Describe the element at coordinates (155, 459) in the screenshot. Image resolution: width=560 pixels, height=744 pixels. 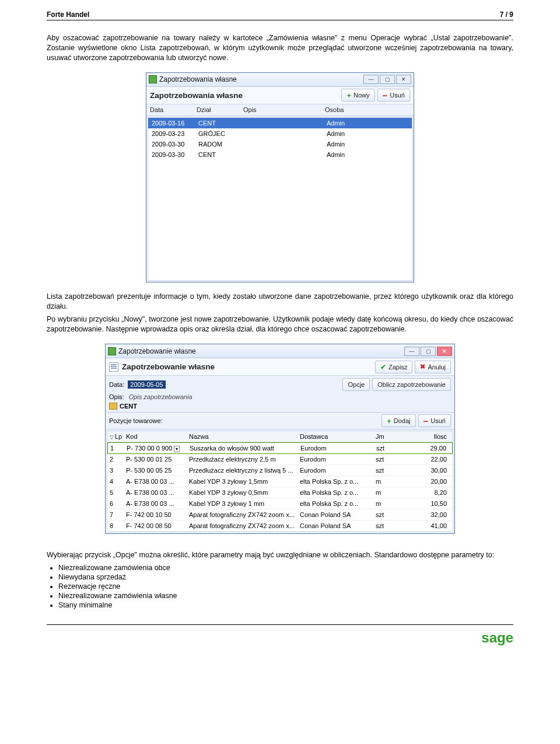
I see `cell-kod: P- 530 00 01 25` at that location.